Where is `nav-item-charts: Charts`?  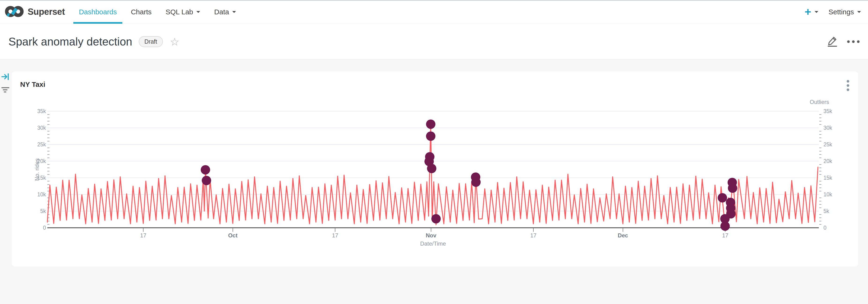 nav-item-charts: Charts is located at coordinates (141, 12).